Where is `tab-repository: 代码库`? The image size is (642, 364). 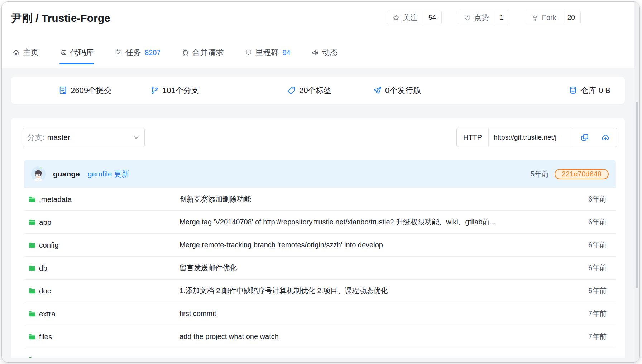 tab-repository: 代码库 is located at coordinates (77, 53).